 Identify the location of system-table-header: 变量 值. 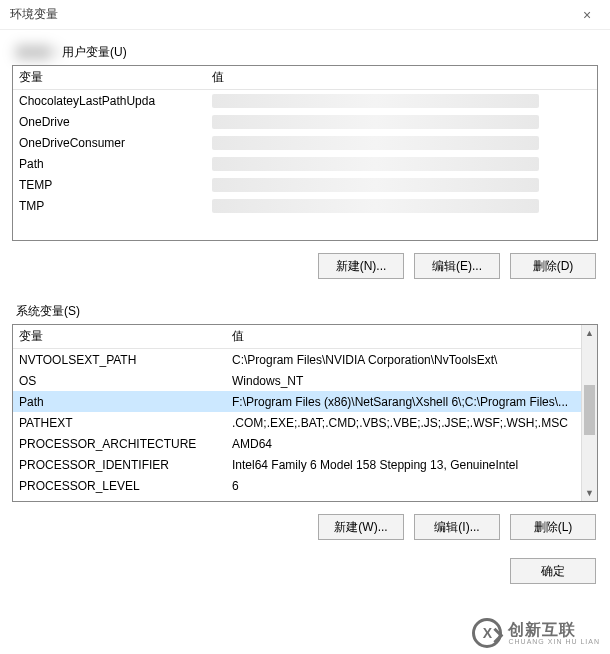
(305, 337).